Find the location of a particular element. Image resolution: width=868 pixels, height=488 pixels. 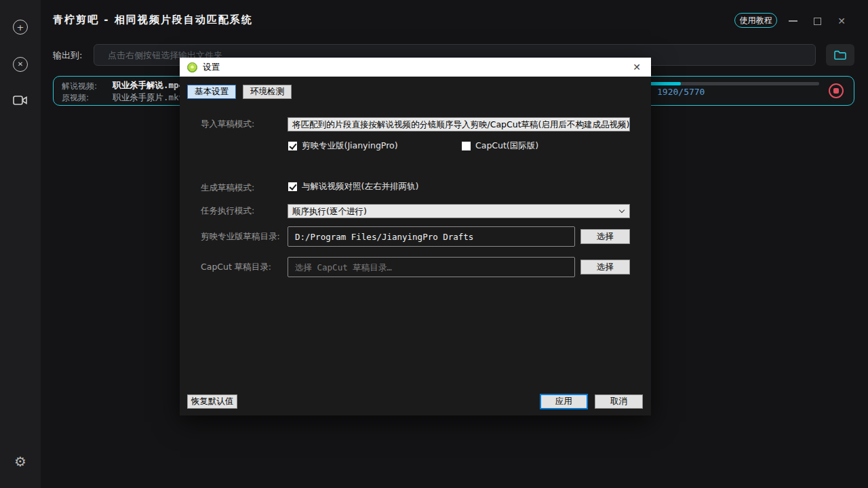

jianyingpro-checkbox-label: 剪映专业版(JianyingPro) is located at coordinates (350, 146).